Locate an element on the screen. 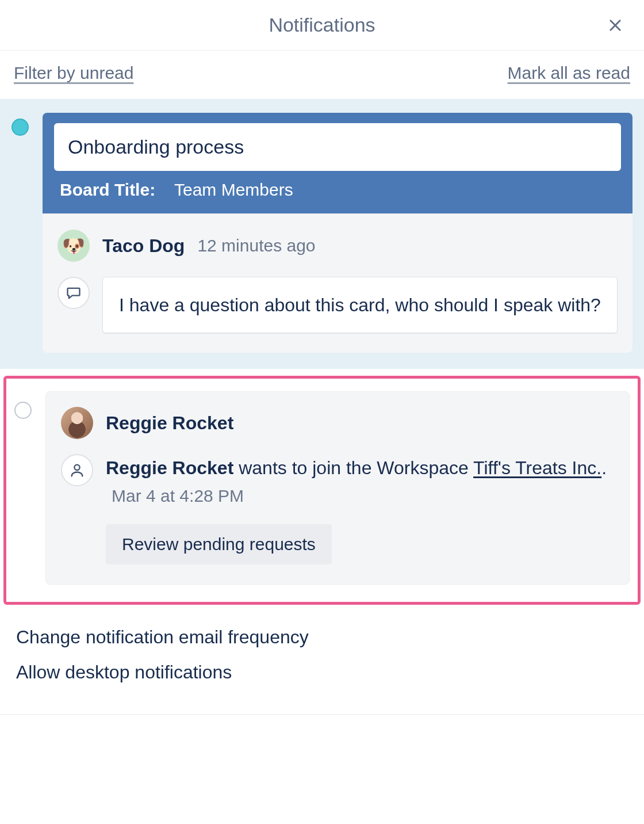  close-icon is located at coordinates (615, 25).